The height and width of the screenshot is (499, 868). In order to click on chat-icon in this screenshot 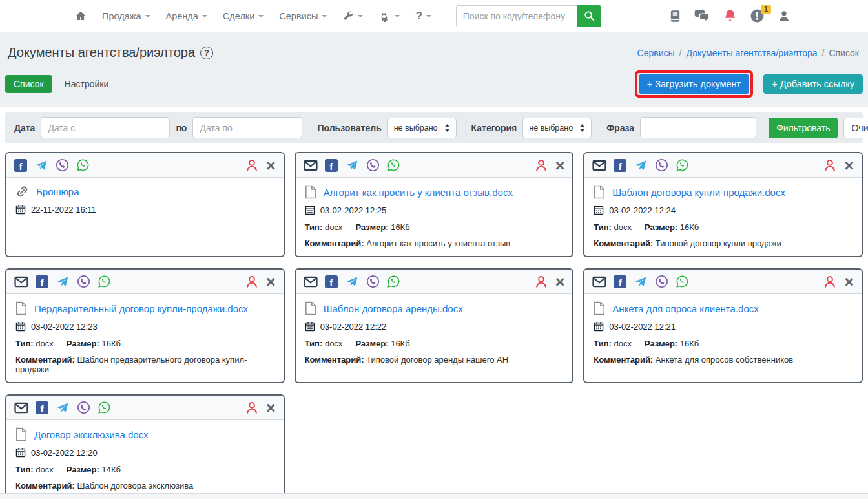, I will do `click(702, 16)`.